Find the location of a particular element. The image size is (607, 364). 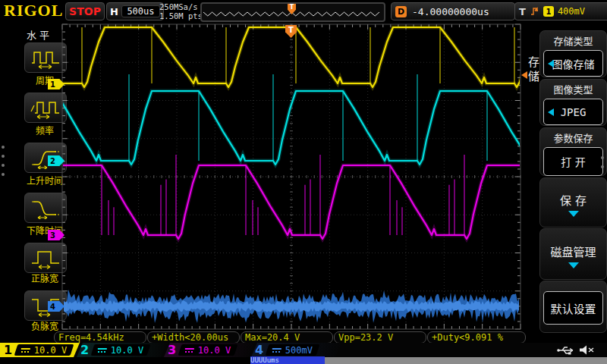

image-type-header: 图像类型 is located at coordinates (574, 88).